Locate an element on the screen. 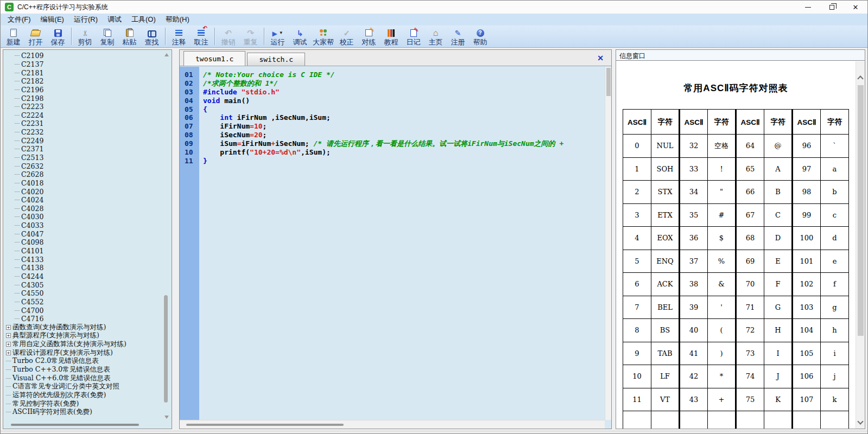 The width and height of the screenshot is (868, 434). close-tab-icon: ✕ is located at coordinates (600, 58).